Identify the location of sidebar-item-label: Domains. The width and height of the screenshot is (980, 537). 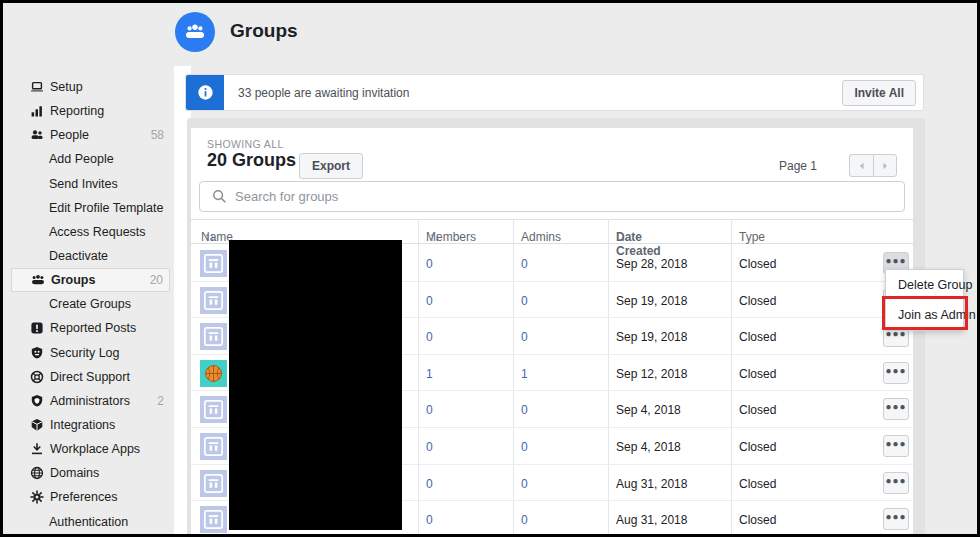
(74, 473).